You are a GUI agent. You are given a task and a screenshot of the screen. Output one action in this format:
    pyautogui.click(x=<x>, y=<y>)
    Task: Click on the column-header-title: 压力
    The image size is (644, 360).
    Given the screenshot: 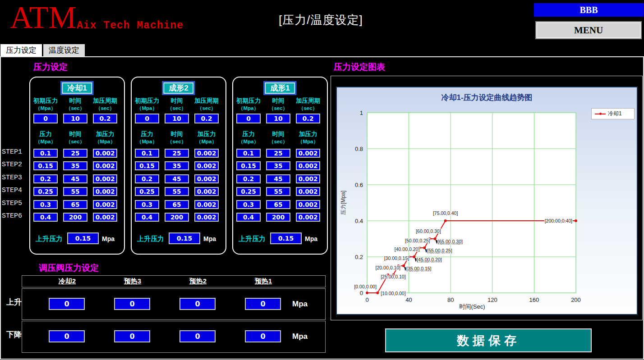 What is the action you would take?
    pyautogui.click(x=46, y=134)
    